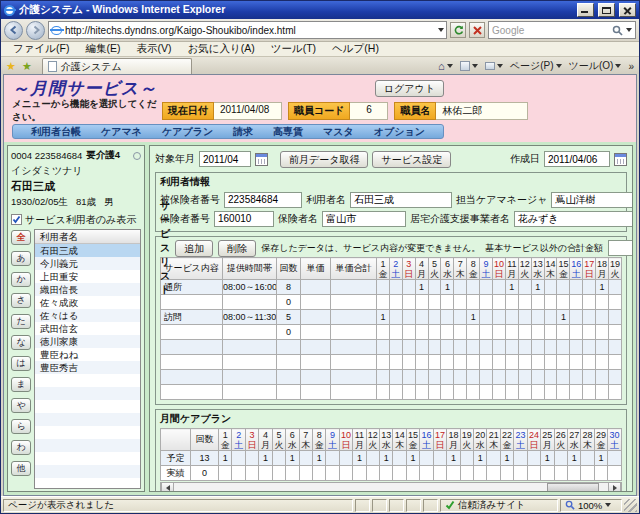 This screenshot has height=514, width=640. Describe the element at coordinates (188, 132) in the screenshot. I see `nav-item: ケアプラン` at that location.